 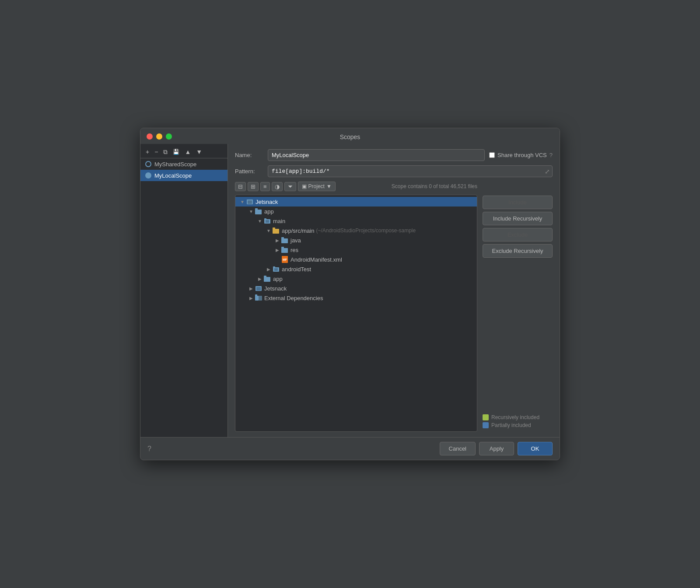 I want to click on tree-node-jetsnack-2: ▶ Jetsnack, so click(x=356, y=288).